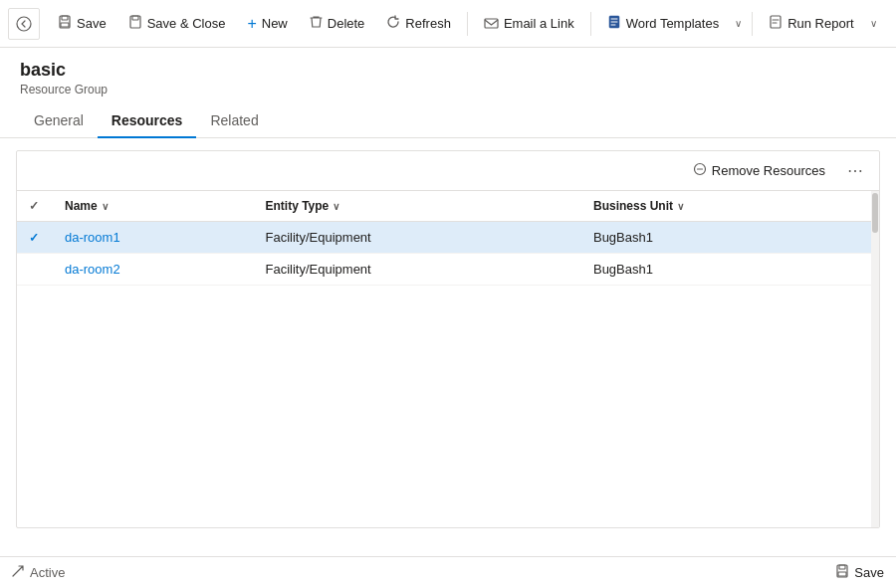 The width and height of the screenshot is (896, 588). Describe the element at coordinates (875, 213) in the screenshot. I see `scrollbar-thumb` at that location.